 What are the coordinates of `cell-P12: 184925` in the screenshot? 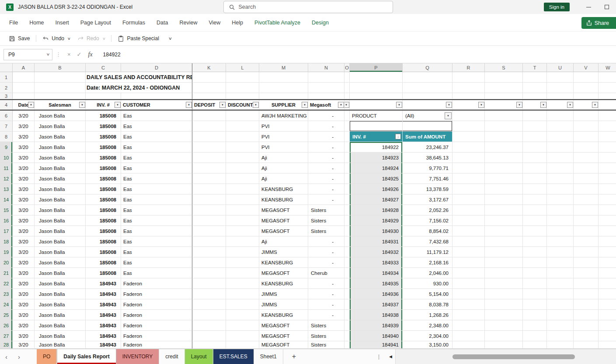 It's located at (376, 179).